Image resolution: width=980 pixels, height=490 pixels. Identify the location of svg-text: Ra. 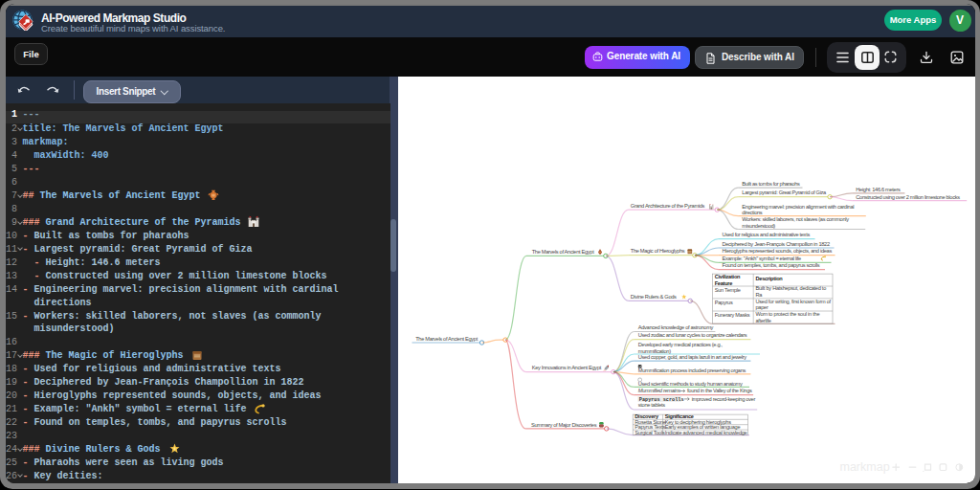
(759, 294).